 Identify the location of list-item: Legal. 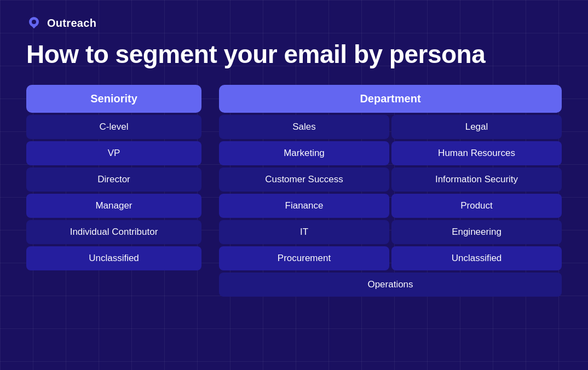
(476, 127).